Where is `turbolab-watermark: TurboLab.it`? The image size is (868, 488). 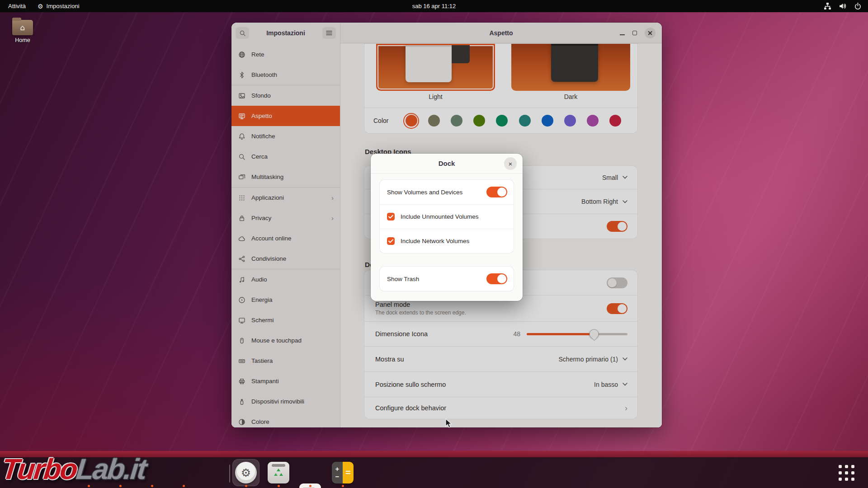 turbolab-watermark: TurboLab.it is located at coordinates (73, 469).